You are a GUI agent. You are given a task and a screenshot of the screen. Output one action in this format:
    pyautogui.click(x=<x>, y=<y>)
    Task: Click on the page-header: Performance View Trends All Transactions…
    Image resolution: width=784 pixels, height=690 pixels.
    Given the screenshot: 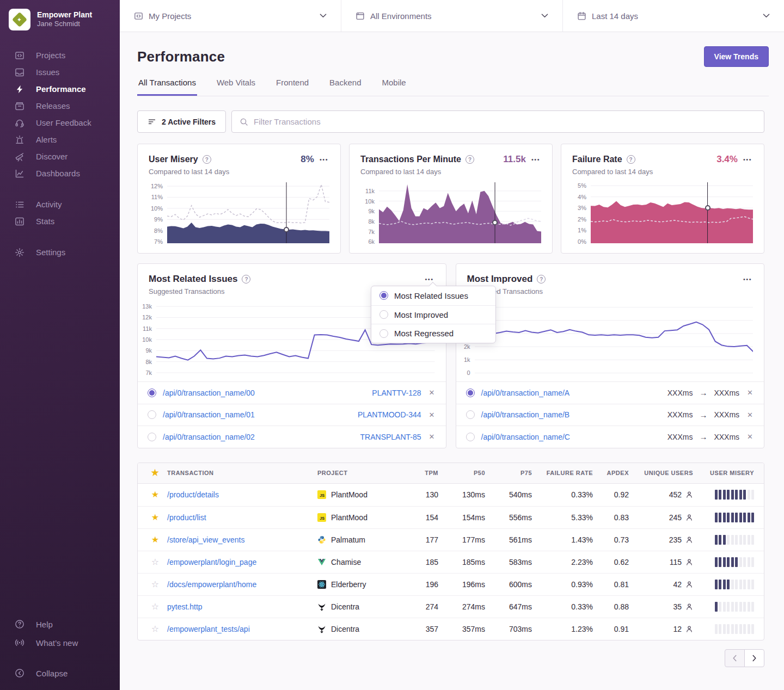 What is the action you would take?
    pyautogui.click(x=452, y=64)
    